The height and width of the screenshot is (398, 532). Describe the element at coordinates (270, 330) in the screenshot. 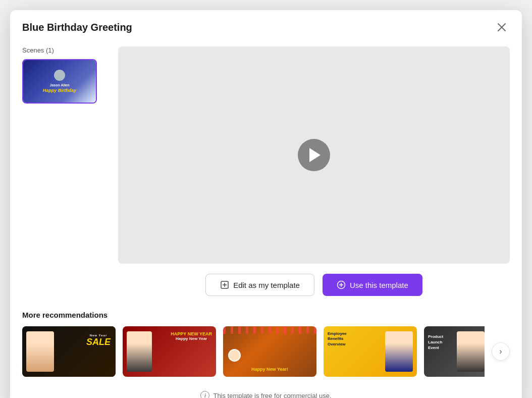

I see `rec-card-3-lights` at that location.